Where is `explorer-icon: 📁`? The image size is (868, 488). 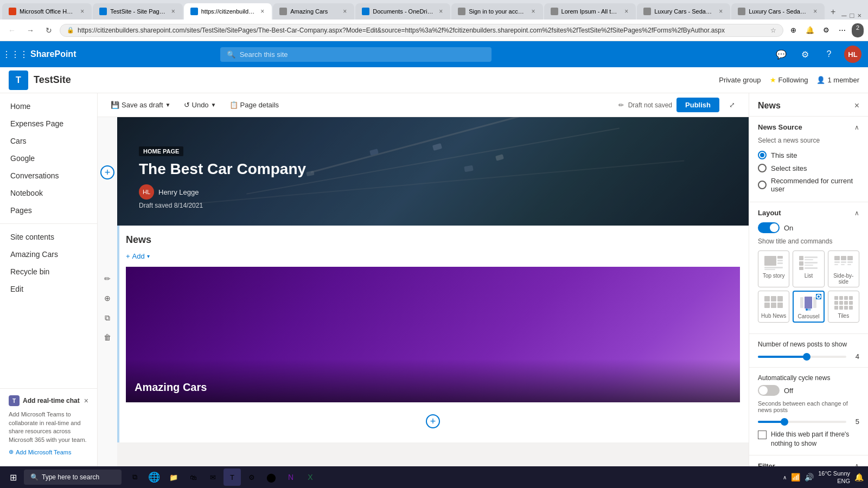
explorer-icon: 📁 is located at coordinates (174, 477).